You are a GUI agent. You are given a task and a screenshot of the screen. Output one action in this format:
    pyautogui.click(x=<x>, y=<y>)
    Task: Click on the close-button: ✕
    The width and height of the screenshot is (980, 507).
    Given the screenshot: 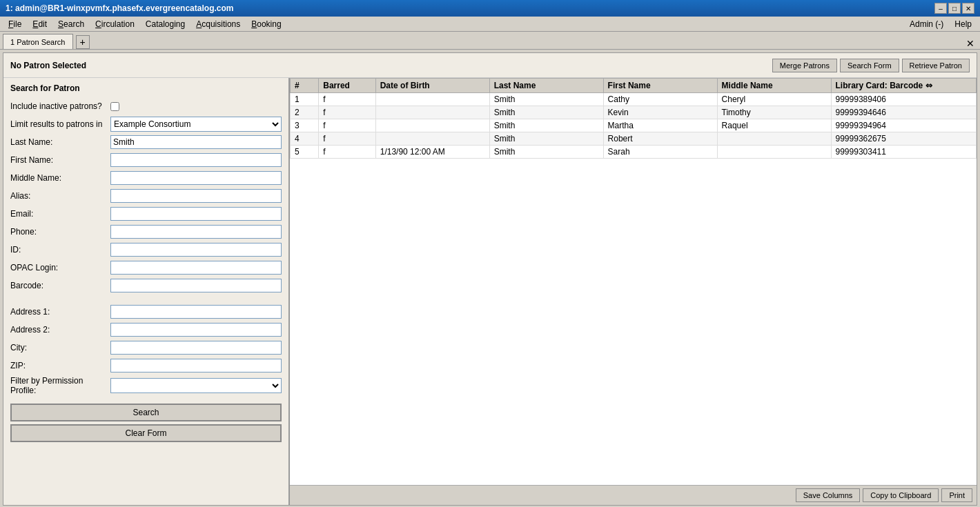 What is the action you would take?
    pyautogui.click(x=968, y=8)
    